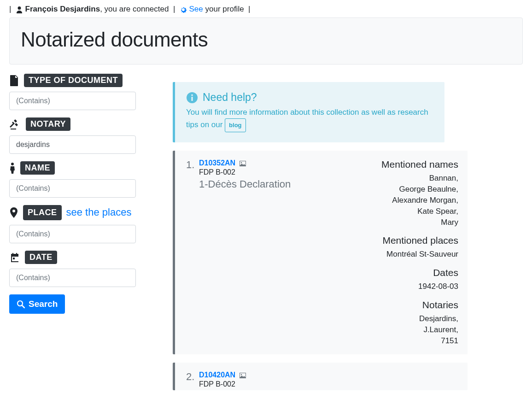 This screenshot has height=399, width=532. I want to click on connected-text: , you are connected, so click(134, 9).